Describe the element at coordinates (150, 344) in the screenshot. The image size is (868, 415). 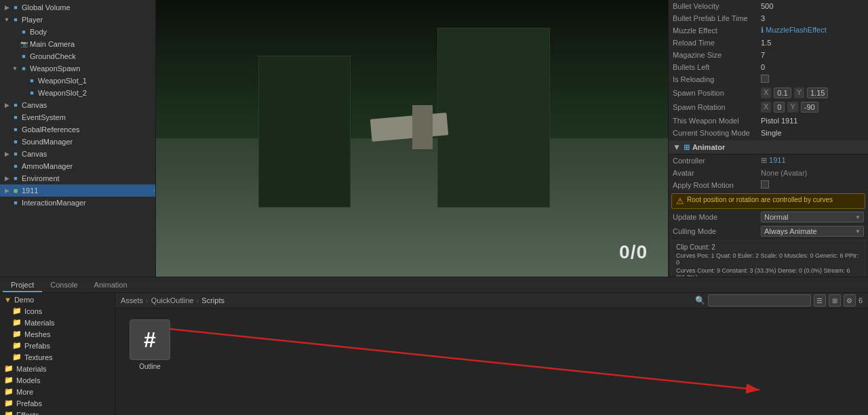
I see `asset-file-outline: # Outline` at that location.